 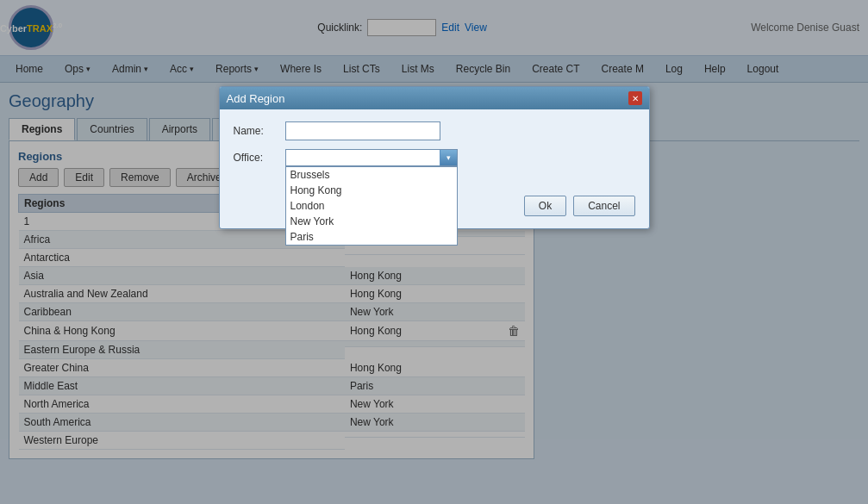 What do you see at coordinates (259, 158) in the screenshot?
I see `office-label: Office:` at bounding box center [259, 158].